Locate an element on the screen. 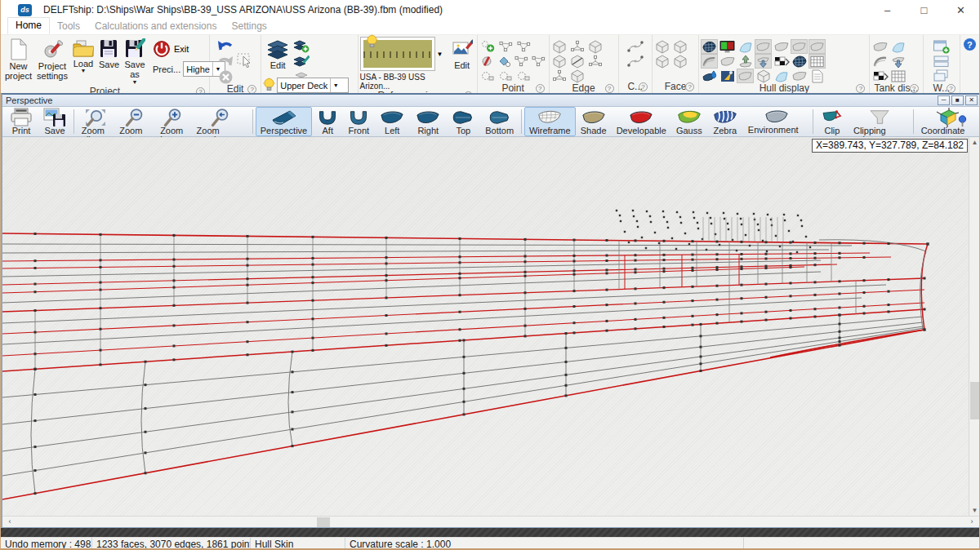  clip-button: Clip is located at coordinates (832, 122).